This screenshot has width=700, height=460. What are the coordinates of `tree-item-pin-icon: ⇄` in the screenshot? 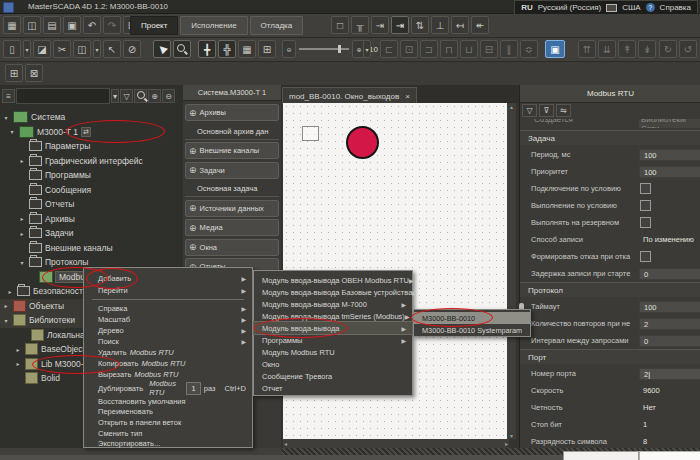 It's located at (86, 132).